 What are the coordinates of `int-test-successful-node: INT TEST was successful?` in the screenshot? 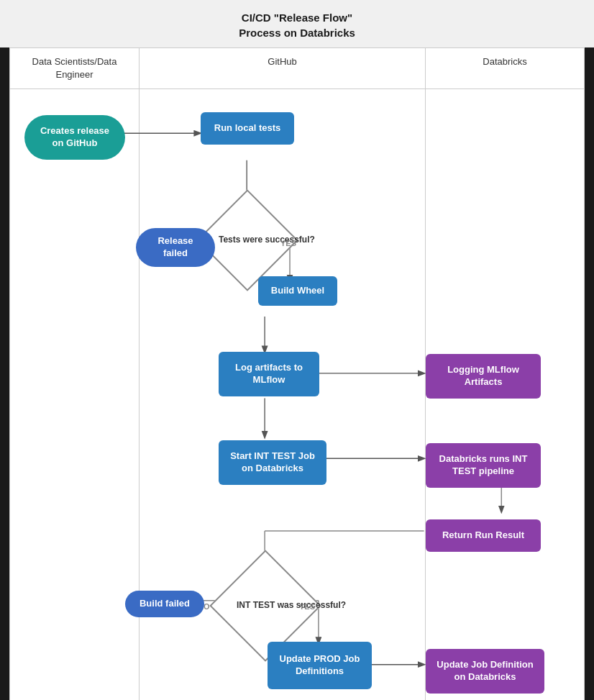 It's located at (265, 606).